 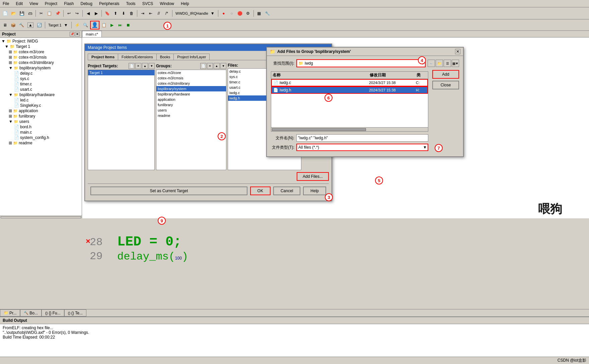 What do you see at coordinates (41, 89) in the screenshot?
I see `file-usart: 📄 usart.c` at bounding box center [41, 89].